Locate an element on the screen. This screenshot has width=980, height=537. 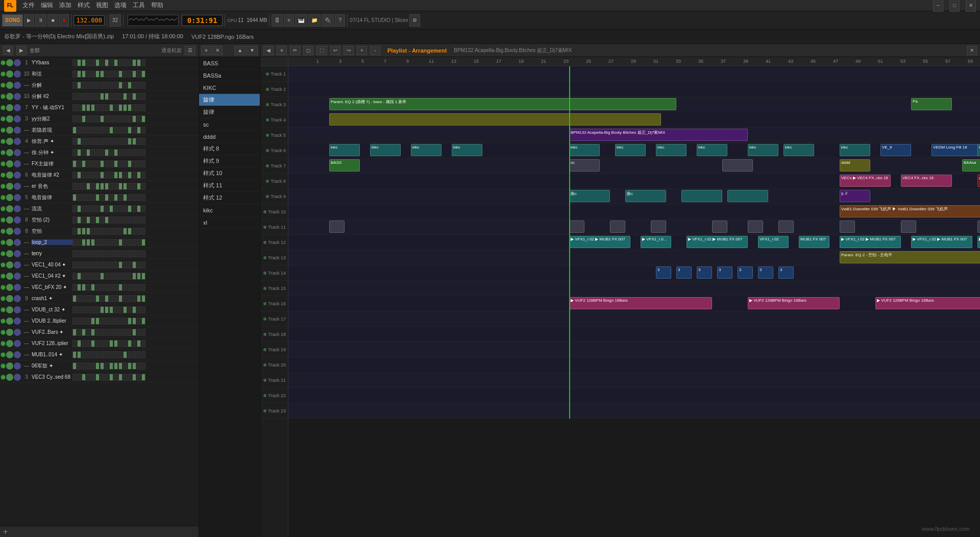
channel-name: 分解 is located at coordinates (52, 85).